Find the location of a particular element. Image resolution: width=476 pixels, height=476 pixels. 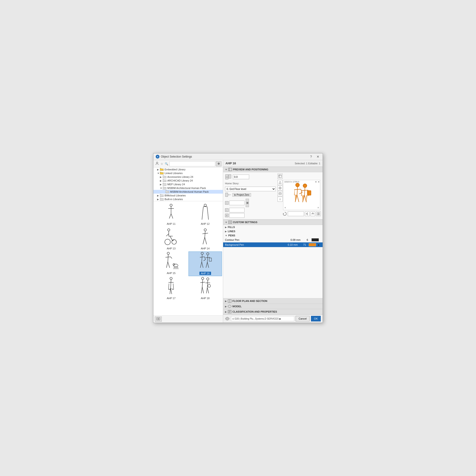

height-row: ↕ 1700.0 is located at coordinates (250, 210).